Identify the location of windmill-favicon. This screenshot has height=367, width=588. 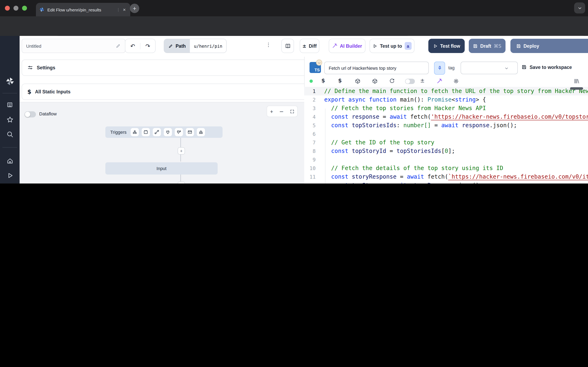
(42, 10).